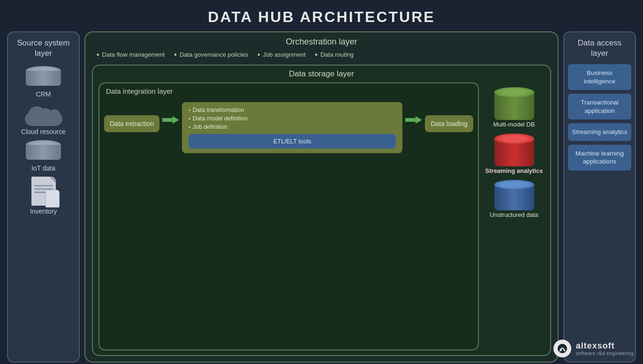  I want to click on integration-items-box: • Data transformation • Data model defin…, so click(292, 127).